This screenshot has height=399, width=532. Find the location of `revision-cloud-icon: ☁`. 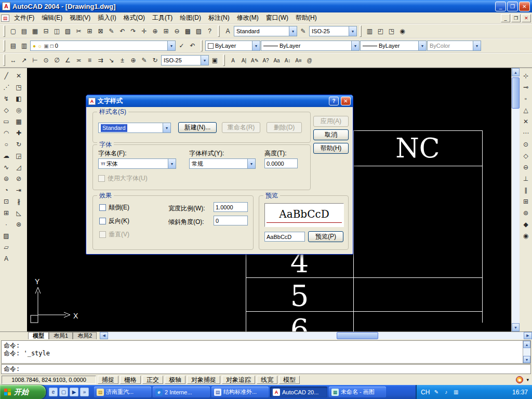

revision-cloud-icon: ☁ is located at coordinates (6, 156).